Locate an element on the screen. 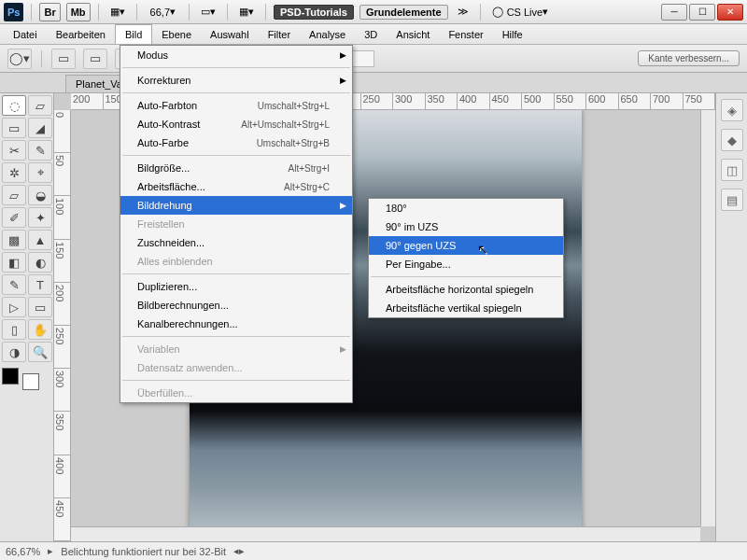 The image size is (747, 560). menu-filter: Filter is located at coordinates (279, 34).